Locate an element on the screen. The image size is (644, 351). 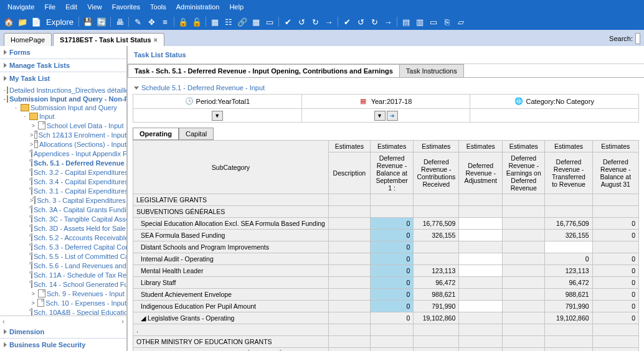
subtab-task: Task - Sch. 5.1 - Deferred Revenue - Inp… is located at coordinates (264, 71).